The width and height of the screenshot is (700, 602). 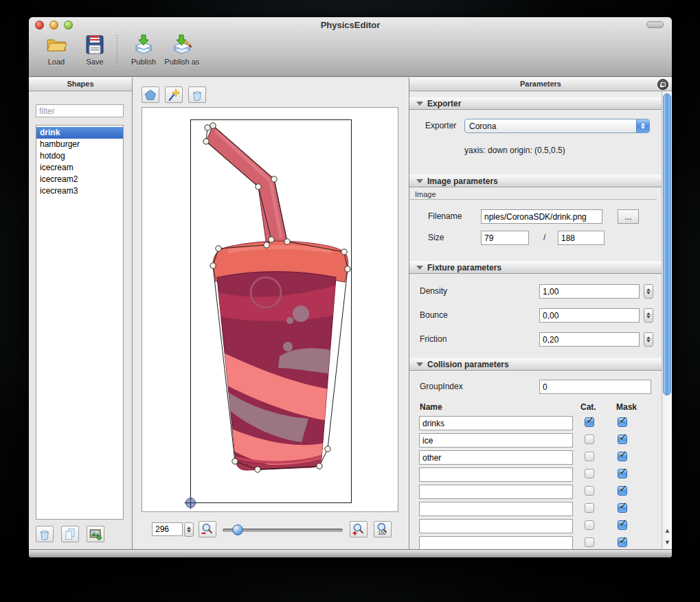 I want to click on shapes-panel: Shapes drink hamburger hotdog icecream i…, so click(x=81, y=313).